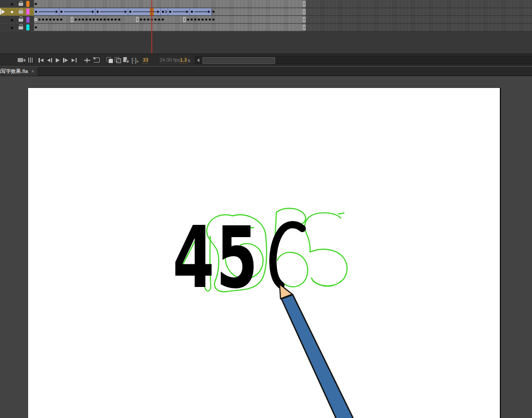  What do you see at coordinates (135, 60) in the screenshot?
I see `modify-onion-markers-button: [·] ▾` at bounding box center [135, 60].